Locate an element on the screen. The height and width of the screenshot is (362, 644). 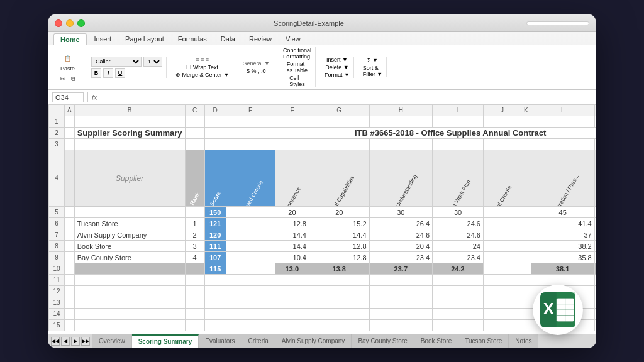
col-D: D is located at coordinates (215, 111).